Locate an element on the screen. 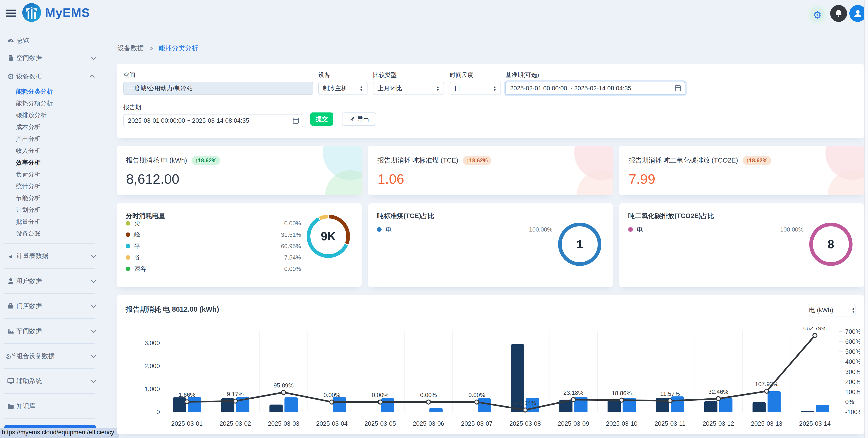 This screenshot has height=438, width=868. sidebar-subitem-8: 统计分析 is located at coordinates (51, 186).